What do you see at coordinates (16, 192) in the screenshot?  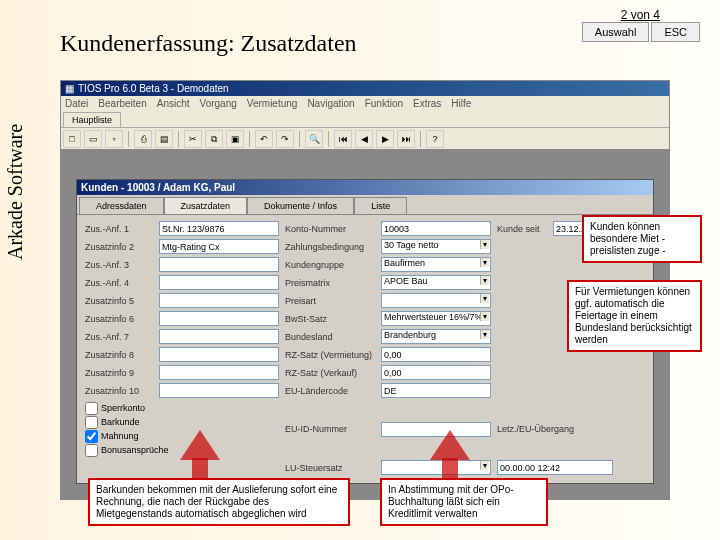 I see `brand-label: Arkade Software` at bounding box center [16, 192].